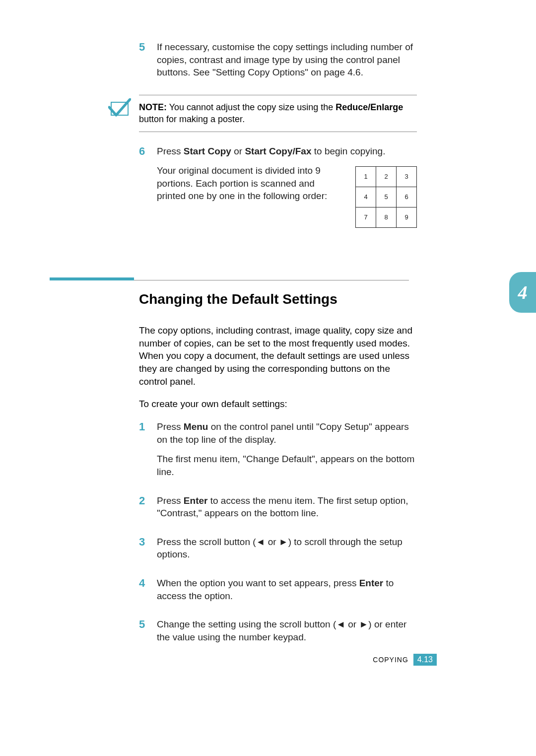  I want to click on t: Start Copy/Fax, so click(278, 151).